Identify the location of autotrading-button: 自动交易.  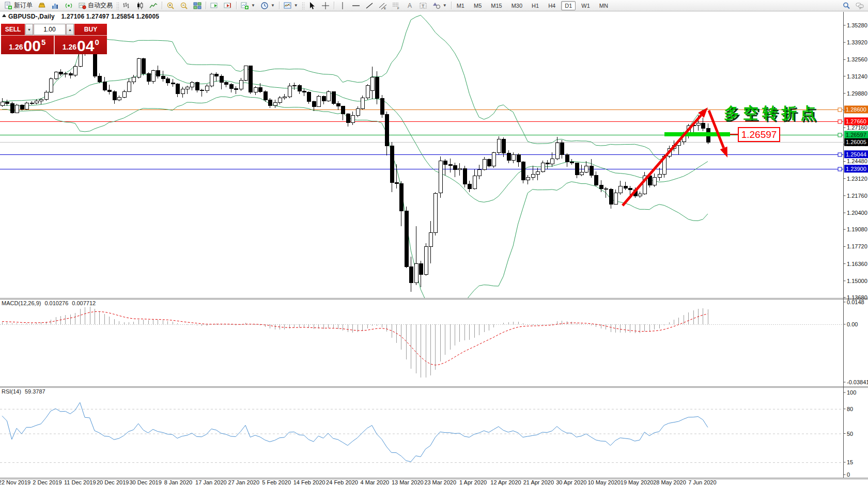
(95, 6).